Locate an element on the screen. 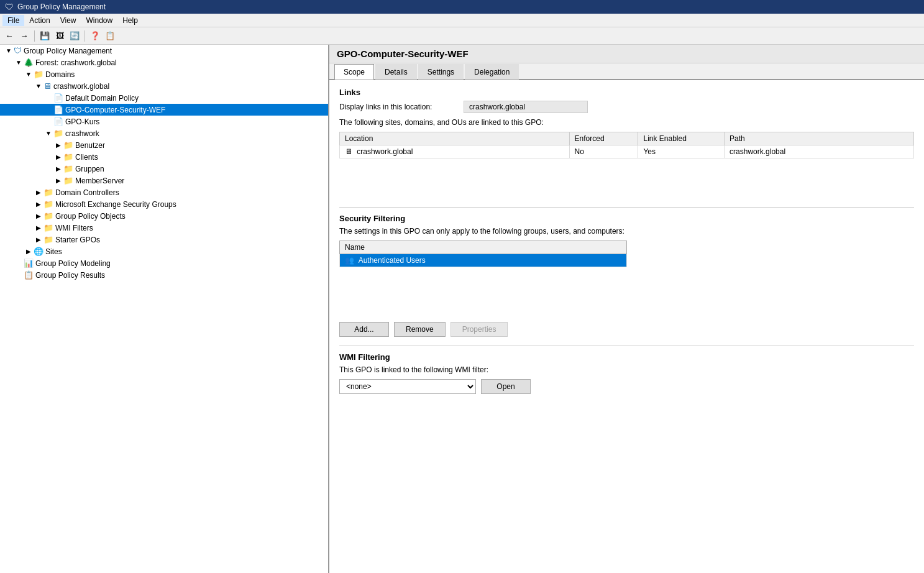 The width and height of the screenshot is (924, 573). tree-label-gpo-results: Group Policy Results is located at coordinates (70, 275).